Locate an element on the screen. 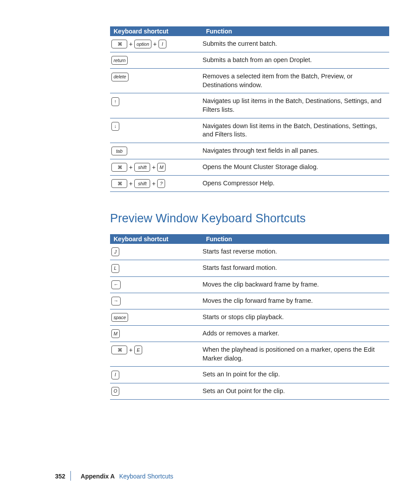 The image size is (420, 504). shortcut-cell: ↑ is located at coordinates (156, 106).